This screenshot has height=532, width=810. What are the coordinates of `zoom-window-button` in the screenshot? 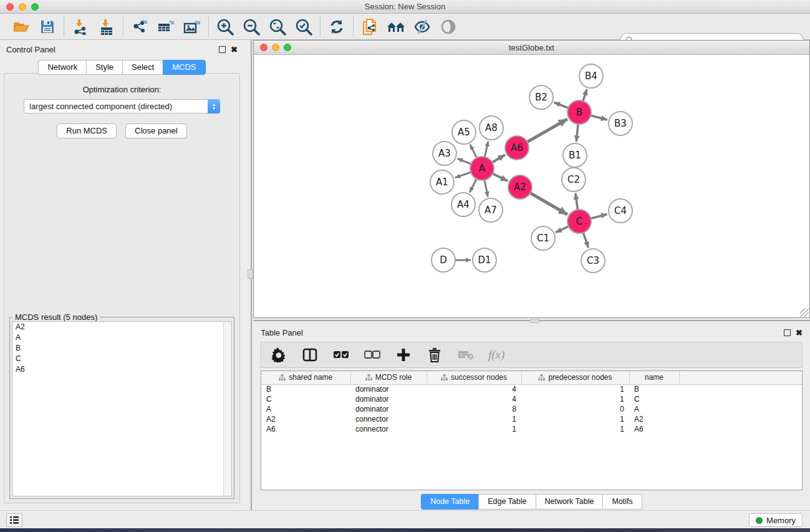 It's located at (35, 7).